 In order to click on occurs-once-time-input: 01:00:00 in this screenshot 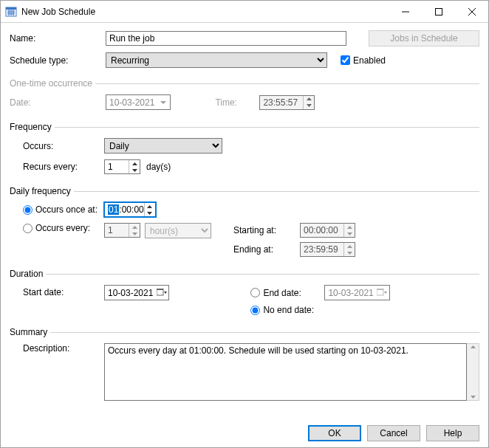, I will do `click(130, 210)`.